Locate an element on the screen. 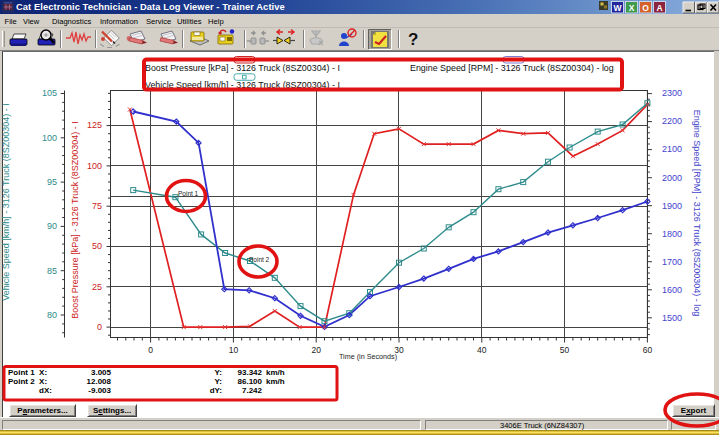 The height and width of the screenshot is (435, 719). svg-text: 10 is located at coordinates (234, 350).